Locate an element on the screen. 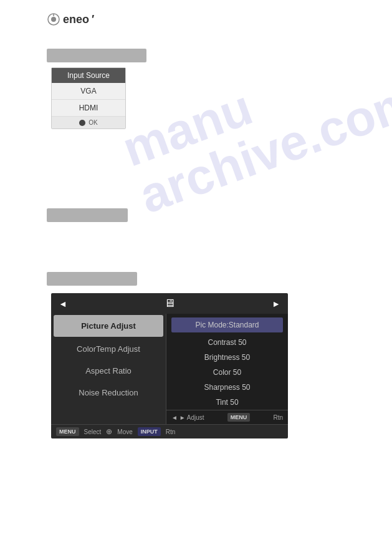 Image resolution: width=392 pixels, height=557 pixels. ok-label: OK is located at coordinates (93, 122).